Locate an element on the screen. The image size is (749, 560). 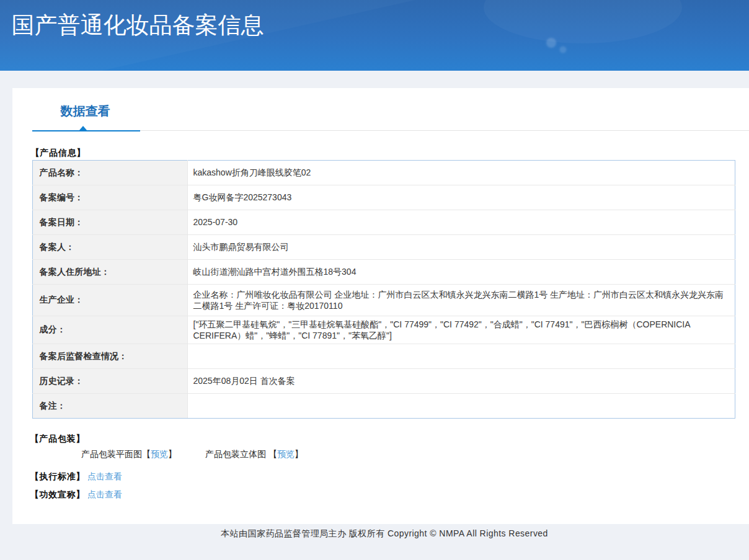
row-value: 岐山街道潮汕路中宫村道外围五格18号304 is located at coordinates (461, 272).